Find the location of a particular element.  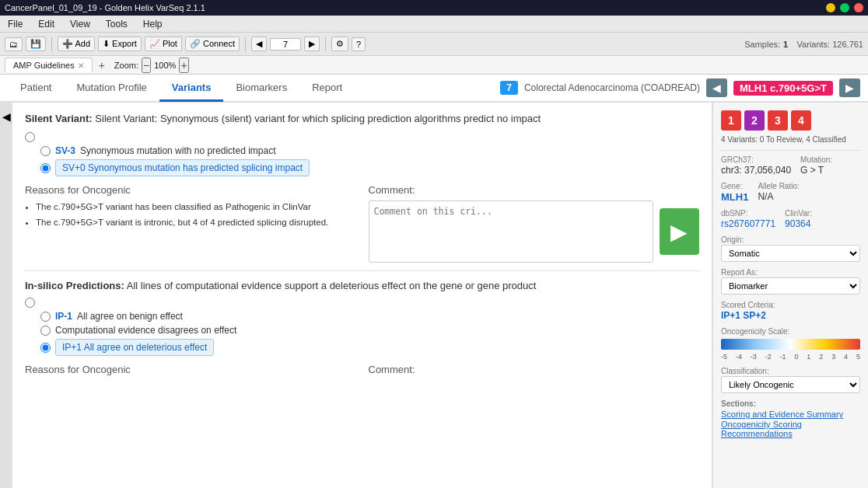

tab-close-icon: ✕ is located at coordinates (81, 65).